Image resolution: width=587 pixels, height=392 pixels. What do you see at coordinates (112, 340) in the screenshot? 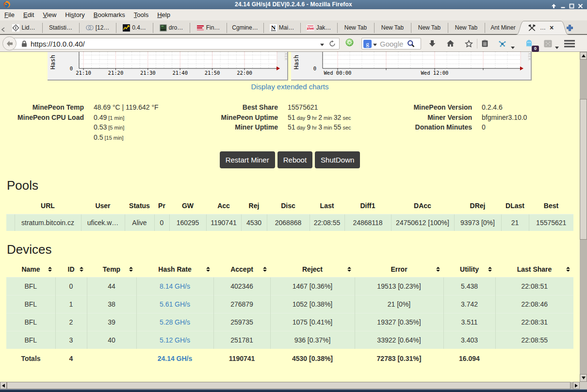
I see `devices-cell: 40` at bounding box center [112, 340].